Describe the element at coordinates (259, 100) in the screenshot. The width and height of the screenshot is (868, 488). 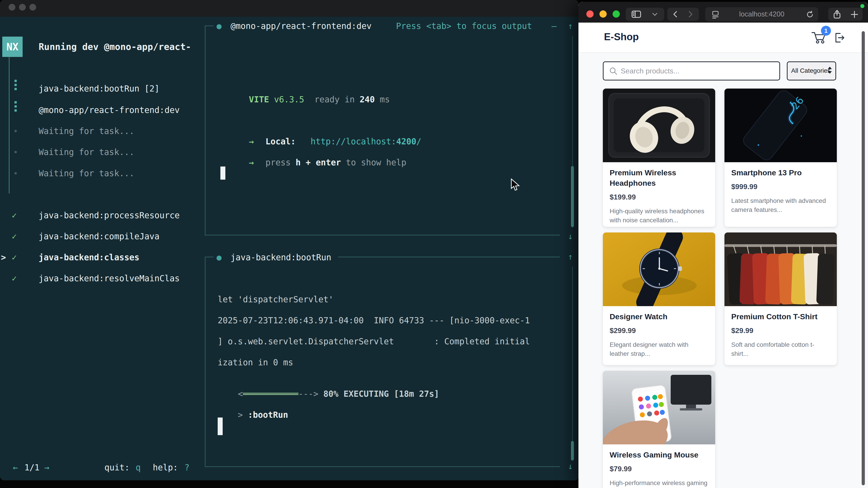
I see `vite-brand: VITE` at that location.